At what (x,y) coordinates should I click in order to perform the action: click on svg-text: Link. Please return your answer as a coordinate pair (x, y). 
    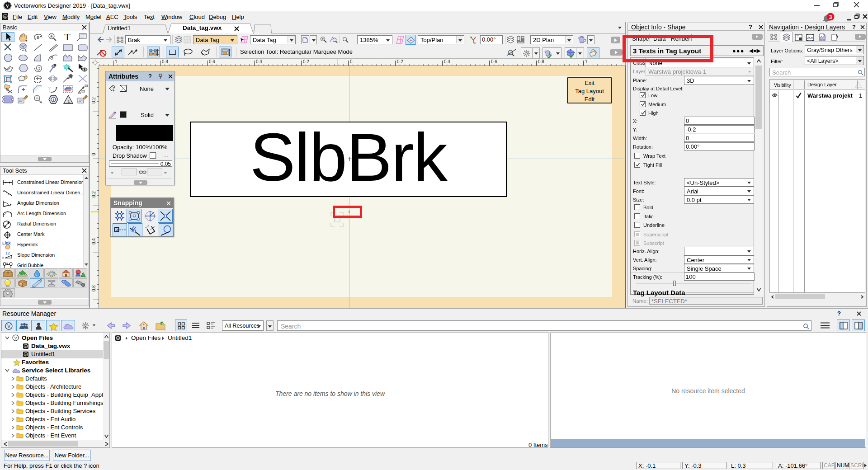
    Looking at the image, I should click on (6, 243).